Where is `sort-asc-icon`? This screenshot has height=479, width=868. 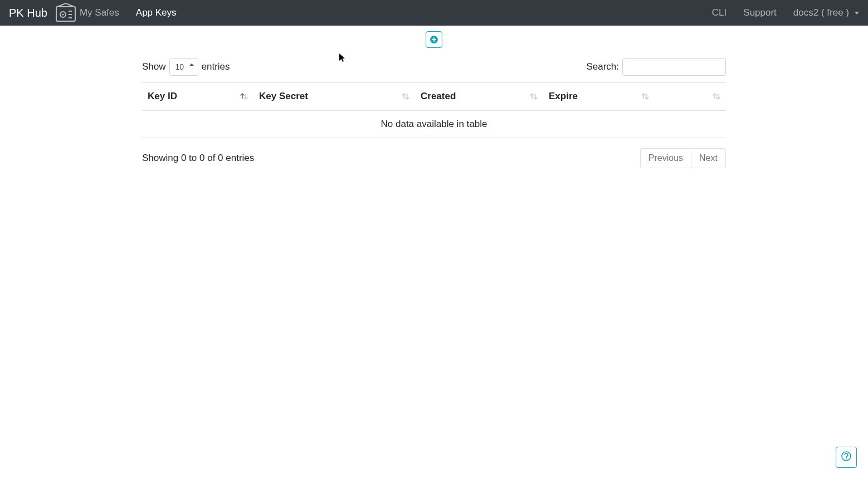 sort-asc-icon is located at coordinates (244, 96).